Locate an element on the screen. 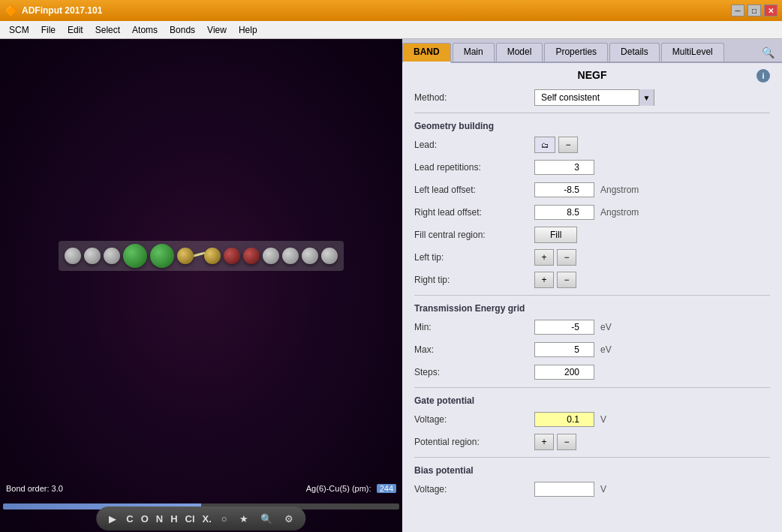 This screenshot has width=782, height=532. lead-repetitions-label: Lead repetitions: is located at coordinates (474, 167).